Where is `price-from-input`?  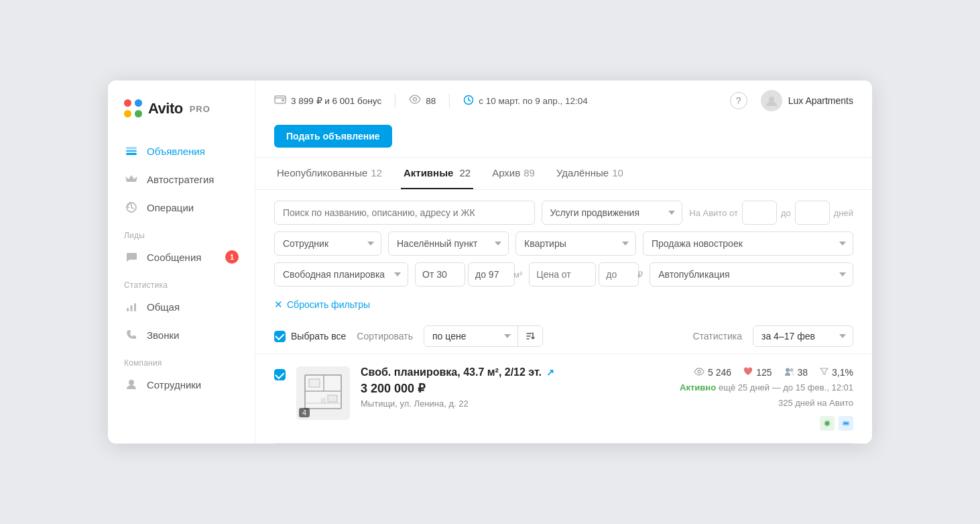 price-from-input is located at coordinates (562, 274).